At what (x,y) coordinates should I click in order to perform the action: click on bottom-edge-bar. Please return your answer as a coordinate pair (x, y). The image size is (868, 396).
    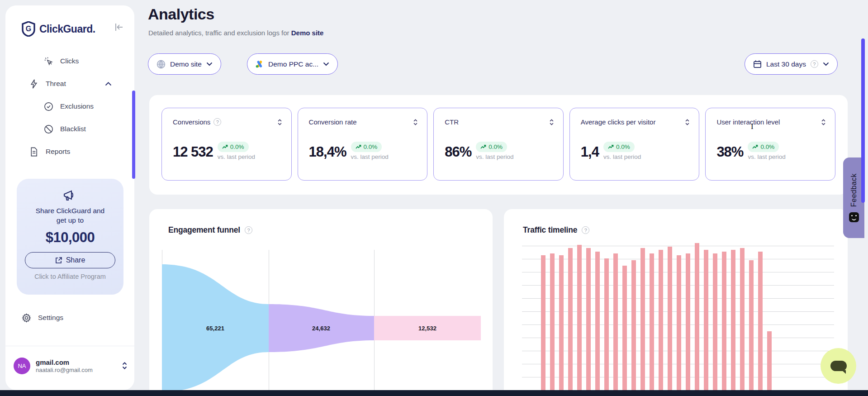
    Looking at the image, I should click on (434, 393).